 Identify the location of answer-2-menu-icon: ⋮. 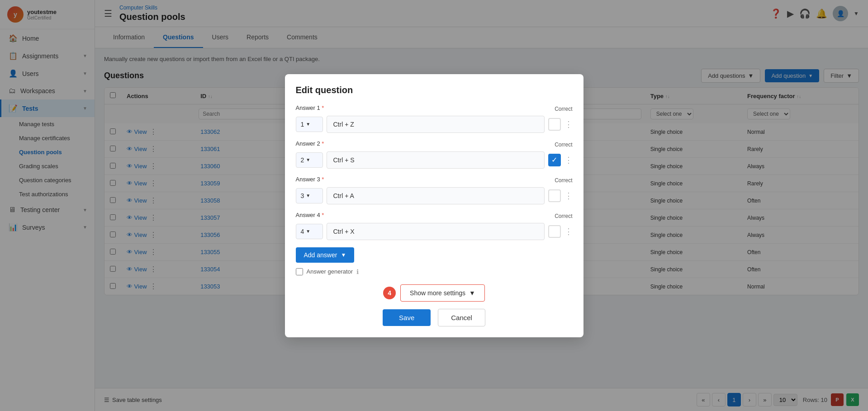
(569, 160).